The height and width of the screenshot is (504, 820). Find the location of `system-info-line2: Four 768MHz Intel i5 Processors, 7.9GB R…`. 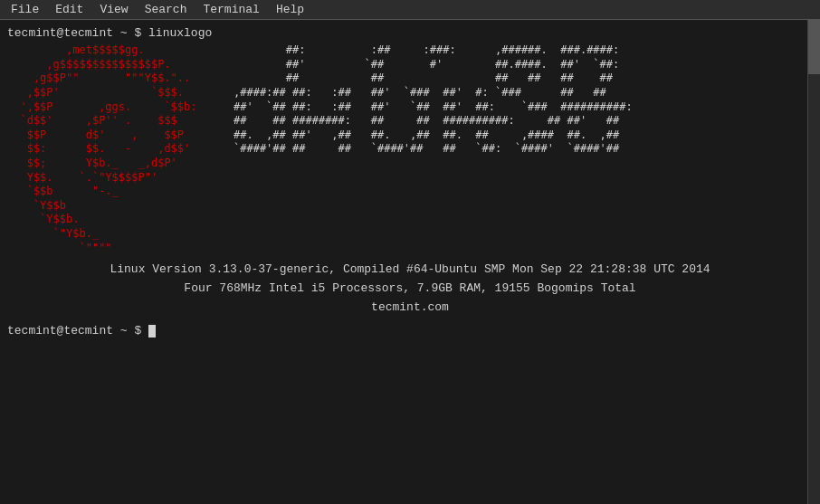

system-info-line2: Four 768MHz Intel i5 Processors, 7.9GB R… is located at coordinates (410, 290).